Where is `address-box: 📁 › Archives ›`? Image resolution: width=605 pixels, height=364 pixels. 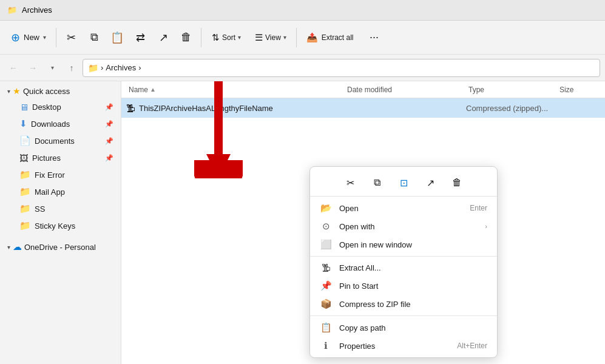
address-box: 📁 › Archives › is located at coordinates (341, 68).